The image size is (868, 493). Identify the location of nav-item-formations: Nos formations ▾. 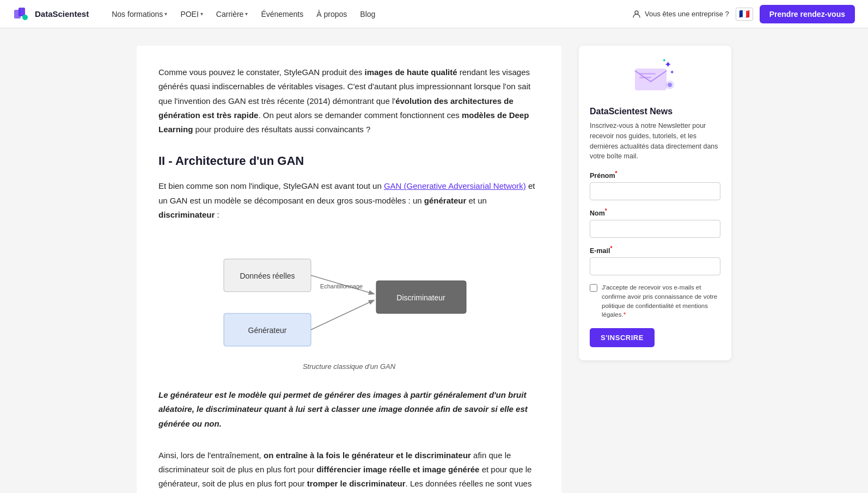
(139, 14).